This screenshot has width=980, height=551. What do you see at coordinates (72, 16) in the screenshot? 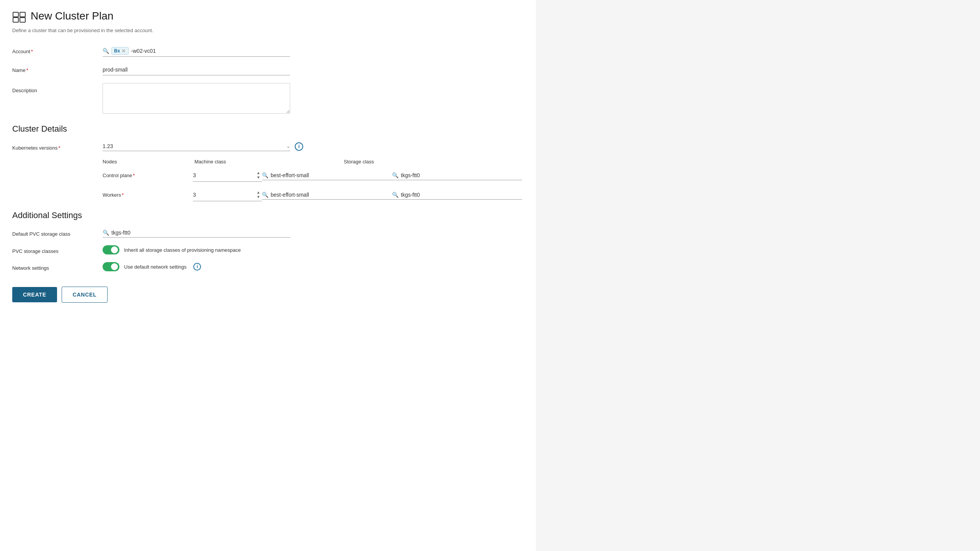
I see `page-title: New Cluster Plan` at bounding box center [72, 16].